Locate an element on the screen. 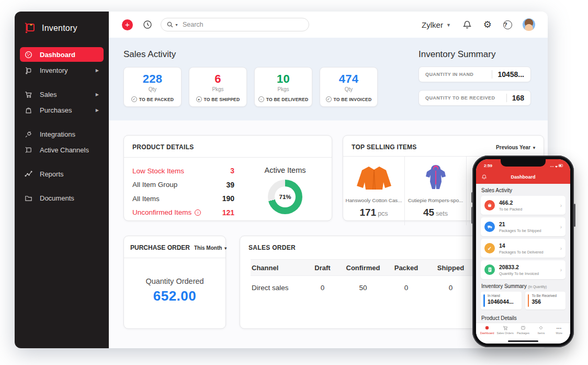  sidebar-item-label: Active Channels is located at coordinates (64, 150).